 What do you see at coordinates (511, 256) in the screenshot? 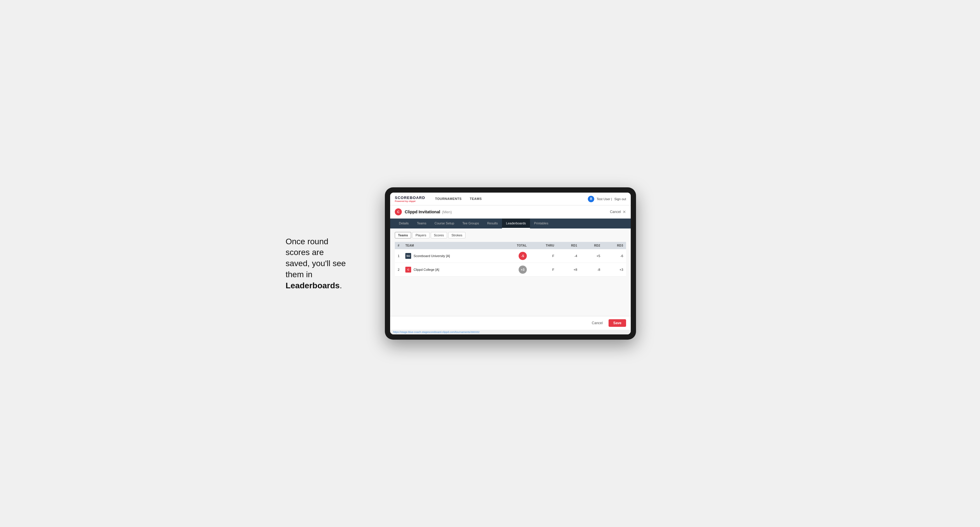
I see `table-row: 1 SU Scoreboard University [A] -5 F -4 +…` at bounding box center [511, 256].